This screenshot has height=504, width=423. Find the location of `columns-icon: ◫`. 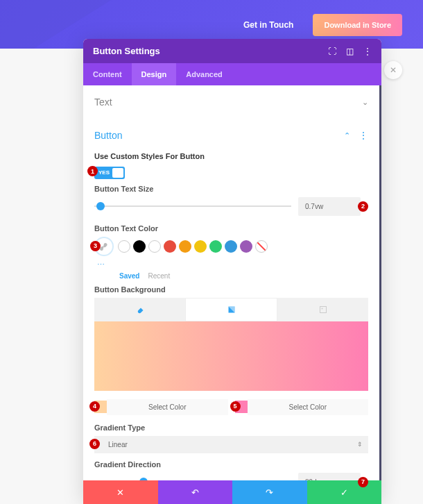

columns-icon: ◫ is located at coordinates (349, 51).